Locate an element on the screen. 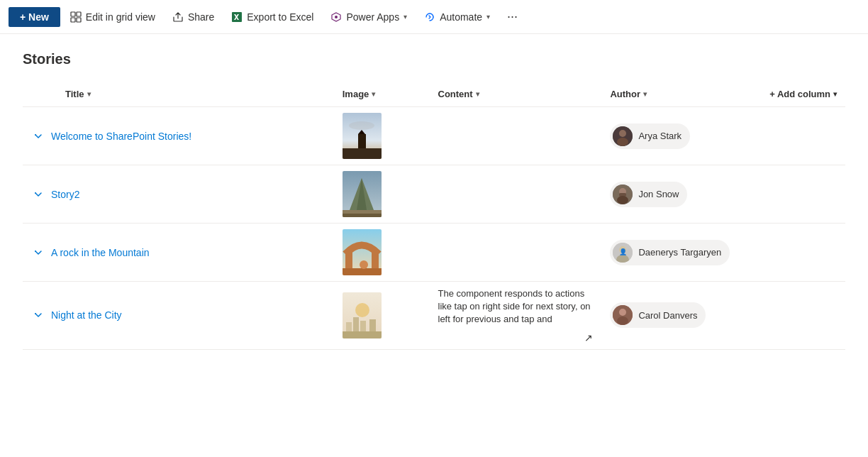  table-row: A rock in the Mountain 👤 Daen is located at coordinates (434, 253).